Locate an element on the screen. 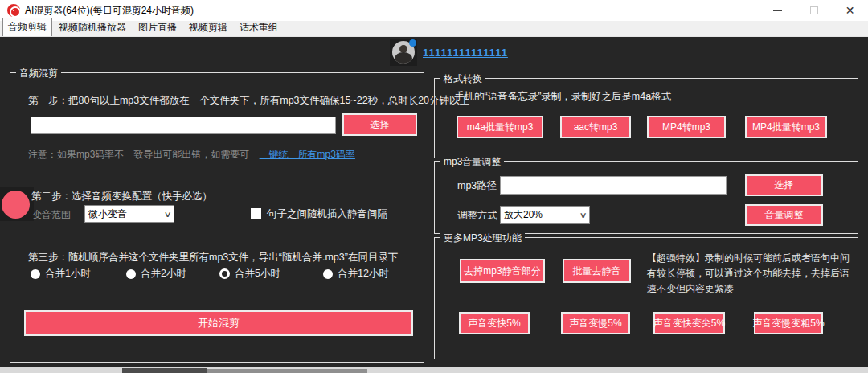 The width and height of the screenshot is (868, 373). tab-script-remix: 话术重组 is located at coordinates (259, 27).